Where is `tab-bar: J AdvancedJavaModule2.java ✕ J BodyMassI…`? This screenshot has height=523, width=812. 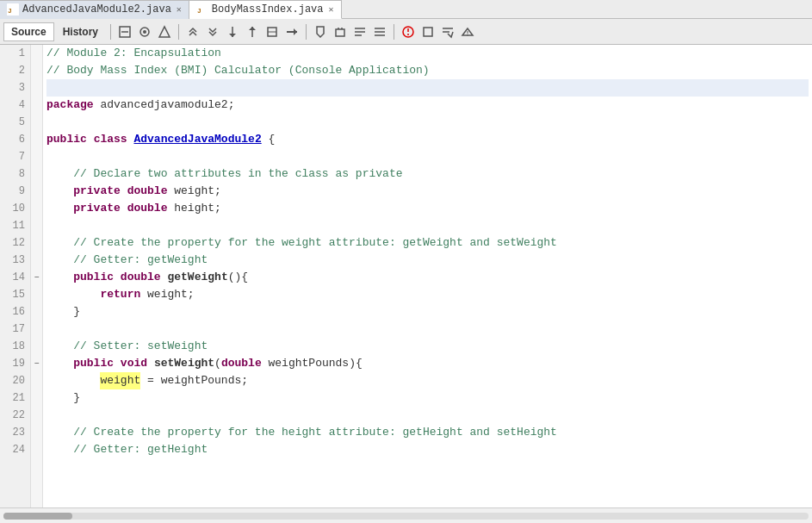
tab-bar: J AdvancedJavaModule2.java ✕ J BodyMassI… is located at coordinates (406, 9).